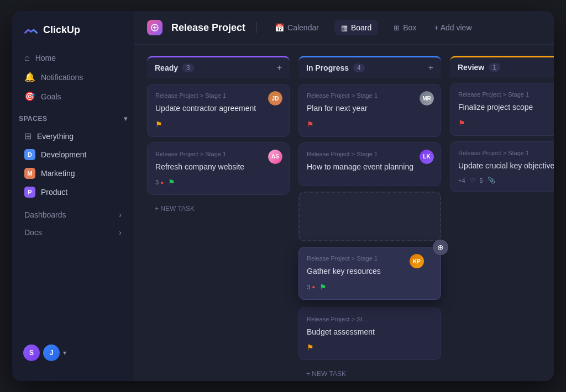 Image resolution: width=566 pixels, height=392 pixels. What do you see at coordinates (473, 180) in the screenshot?
I see `heart-icon: ♡` at bounding box center [473, 180].